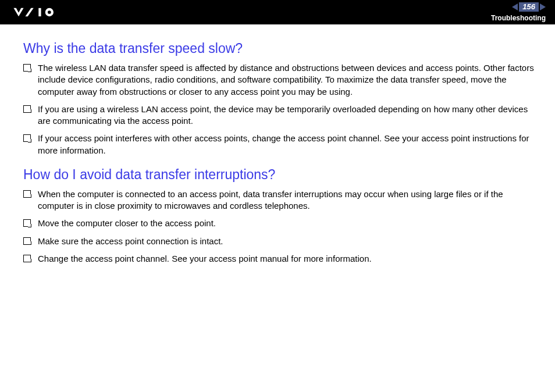 The width and height of the screenshot is (555, 392). What do you see at coordinates (518, 18) in the screenshot?
I see `section-label: Troubleshooting` at bounding box center [518, 18].